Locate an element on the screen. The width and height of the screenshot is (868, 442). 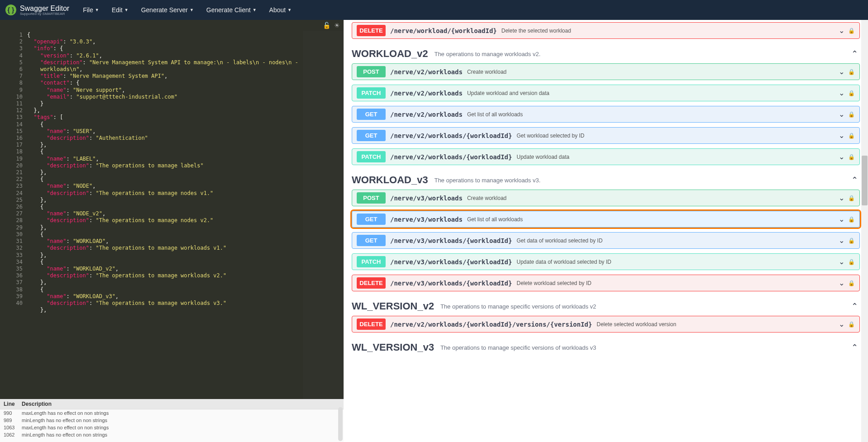
editor-toolbar: 🔓 ☀ is located at coordinates (172, 25).